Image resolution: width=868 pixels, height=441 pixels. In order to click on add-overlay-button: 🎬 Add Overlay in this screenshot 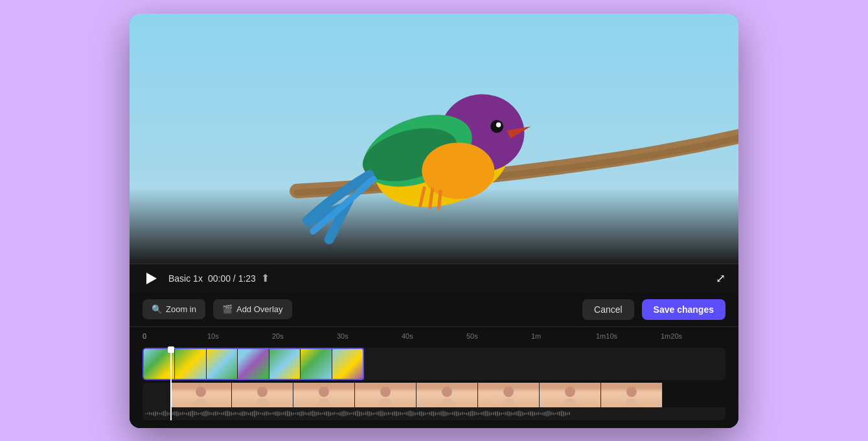, I will do `click(253, 310)`.